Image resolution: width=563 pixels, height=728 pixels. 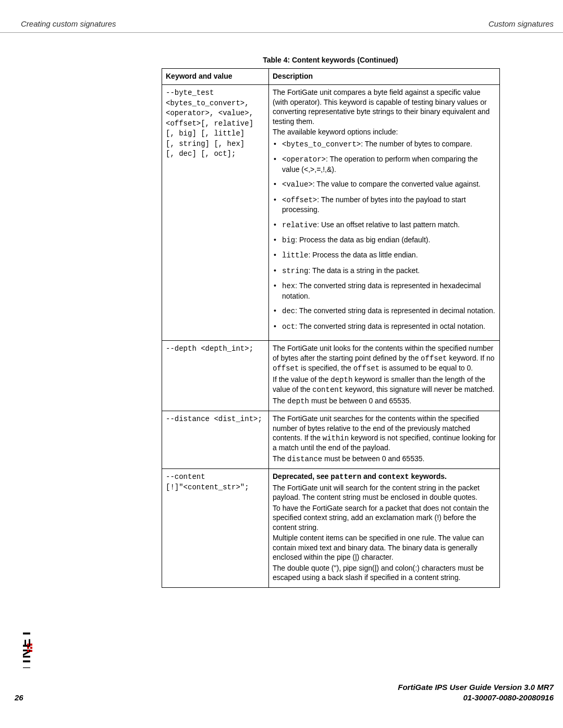 What do you see at coordinates (216, 440) in the screenshot?
I see `kw-distance: --distance <dist_int>;` at bounding box center [216, 440].